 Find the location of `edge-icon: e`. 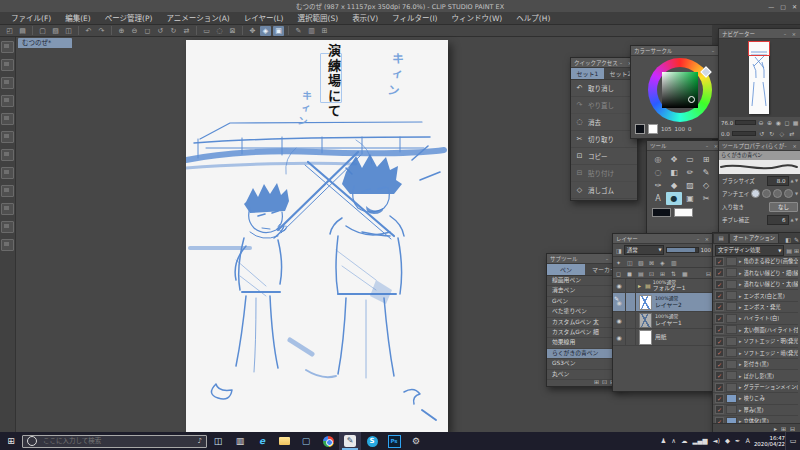

edge-icon: e is located at coordinates (262, 441).